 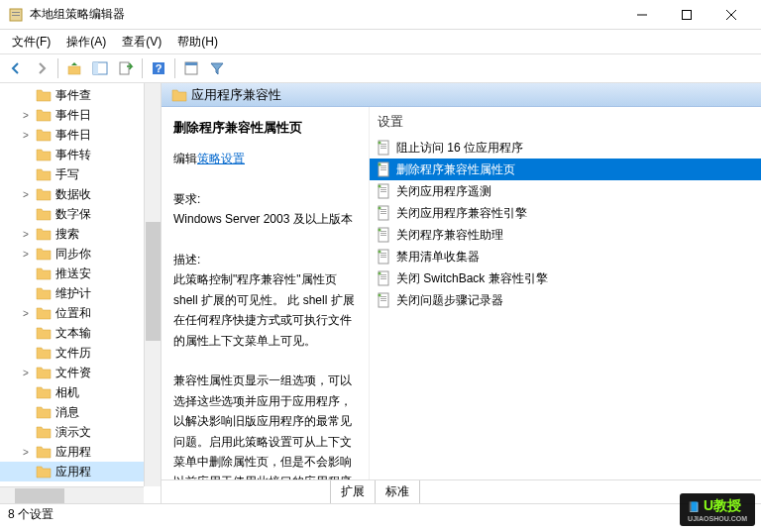 I want to click on close-button, so click(x=731, y=15).